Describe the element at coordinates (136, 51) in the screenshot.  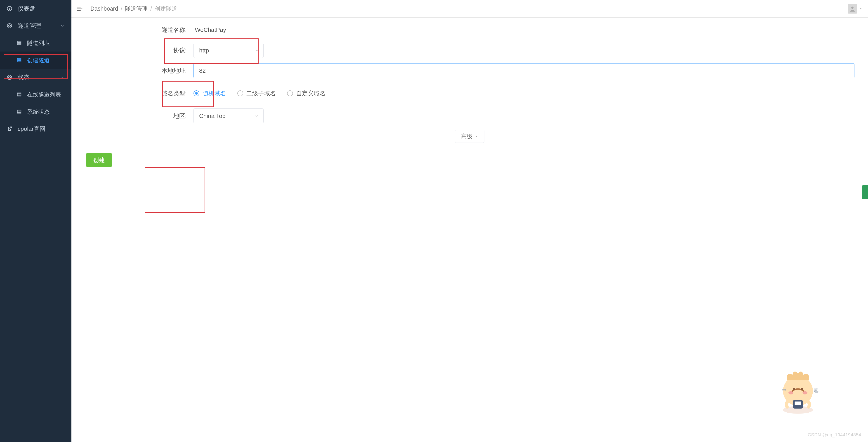
I see `label-protocol: 协议:` at that location.